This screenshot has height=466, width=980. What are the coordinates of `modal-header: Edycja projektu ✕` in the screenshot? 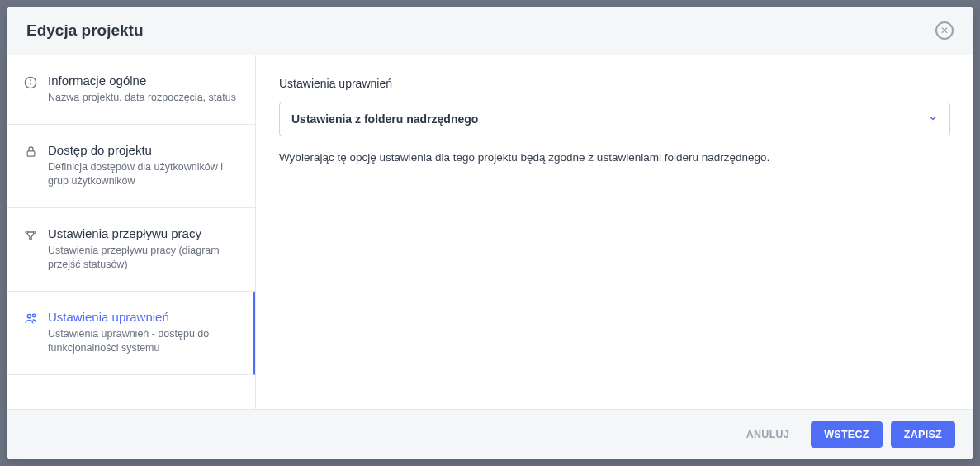 It's located at (490, 31).